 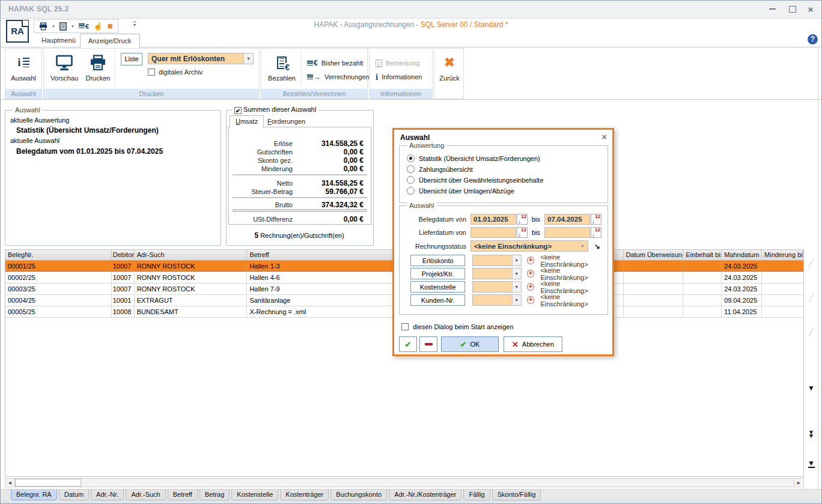 I want to click on col-debitor: Debitor, so click(x=123, y=255).